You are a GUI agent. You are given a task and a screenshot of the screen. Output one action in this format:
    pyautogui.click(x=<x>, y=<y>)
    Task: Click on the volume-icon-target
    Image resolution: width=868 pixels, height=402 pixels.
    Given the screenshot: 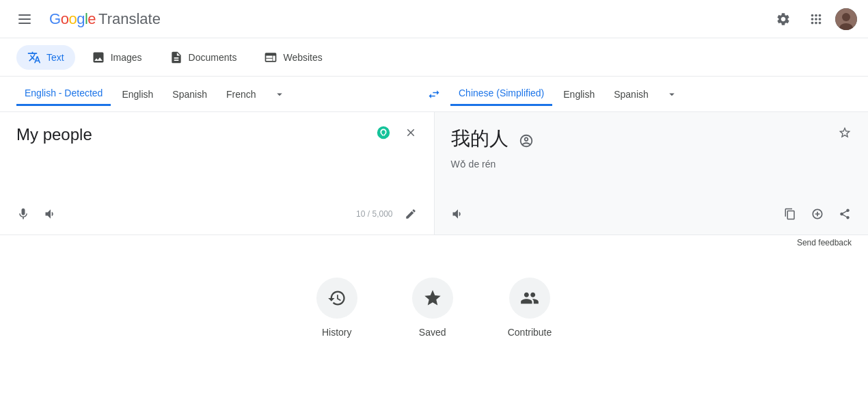 What is the action you would take?
    pyautogui.click(x=458, y=214)
    